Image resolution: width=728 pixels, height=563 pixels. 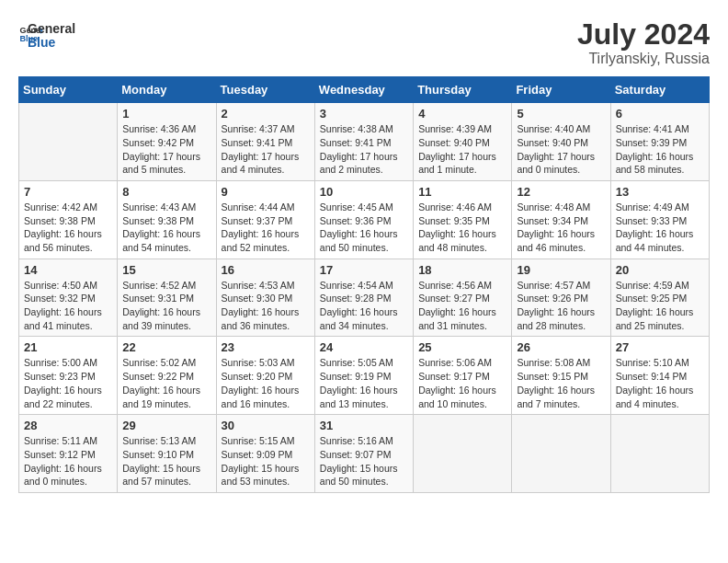 What do you see at coordinates (166, 149) in the screenshot?
I see `day-info: Sunrise: 4:36 AMSunset: 9:42 PMDaylight:…` at bounding box center [166, 149].